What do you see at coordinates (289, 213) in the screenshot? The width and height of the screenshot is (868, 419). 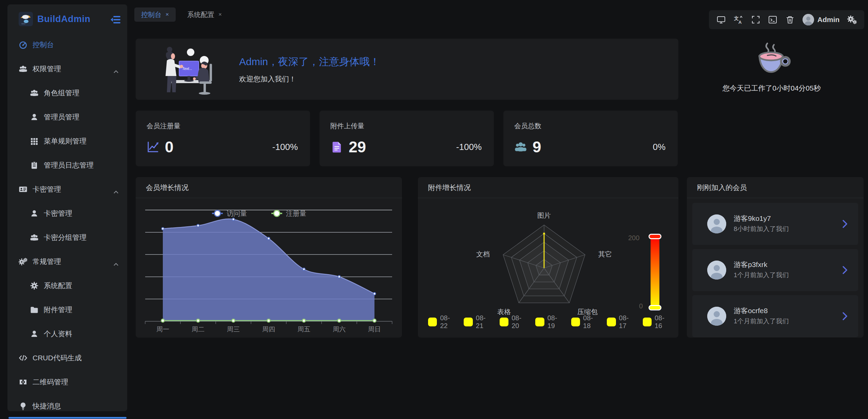 I see `legend-register: 注册量` at bounding box center [289, 213].